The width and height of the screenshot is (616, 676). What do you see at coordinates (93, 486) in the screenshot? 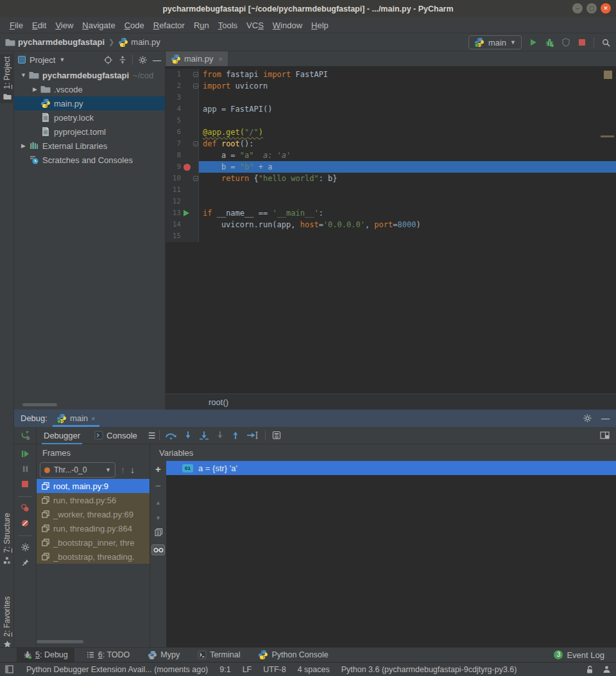
I see `frame-row: root, main.py:9` at bounding box center [93, 486].